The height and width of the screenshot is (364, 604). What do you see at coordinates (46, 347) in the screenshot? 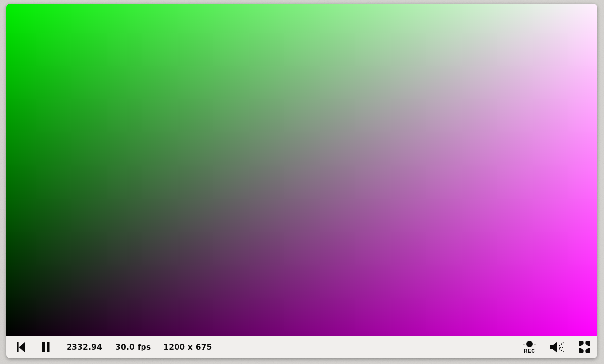
I see `pause-icon` at bounding box center [46, 347].